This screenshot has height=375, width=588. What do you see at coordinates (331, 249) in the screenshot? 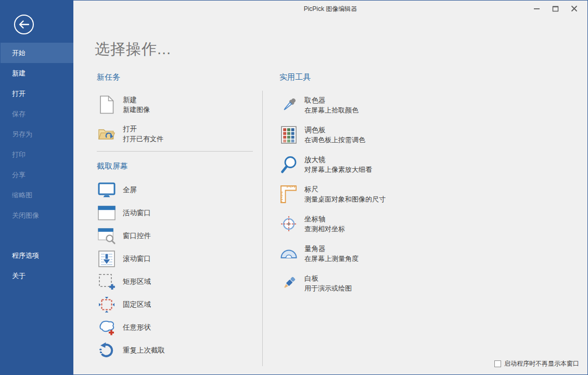
I see `utility-item-title: 量角器` at bounding box center [331, 249].